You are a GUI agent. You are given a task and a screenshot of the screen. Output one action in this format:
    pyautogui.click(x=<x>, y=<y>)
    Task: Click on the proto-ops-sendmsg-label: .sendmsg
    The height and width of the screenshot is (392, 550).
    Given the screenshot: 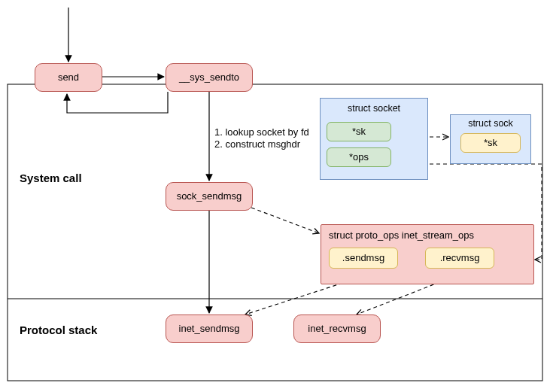 What is the action you would take?
    pyautogui.click(x=363, y=258)
    